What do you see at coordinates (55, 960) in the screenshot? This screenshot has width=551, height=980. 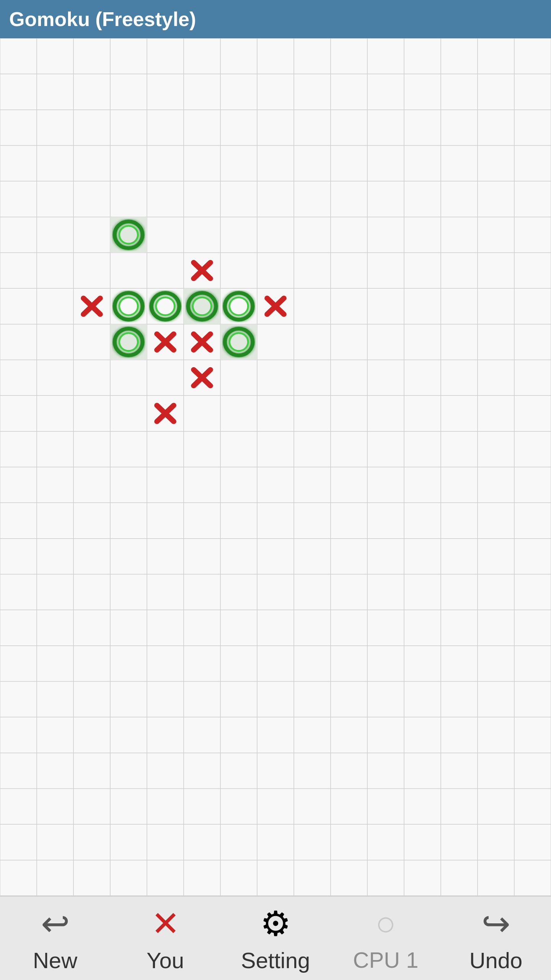 I see `new-label: New` at bounding box center [55, 960].